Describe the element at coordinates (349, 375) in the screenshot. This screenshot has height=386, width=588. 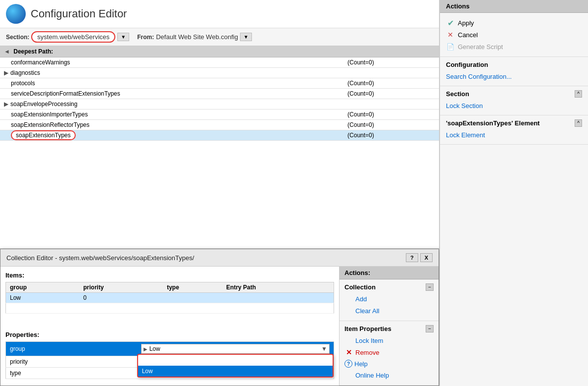
I see `online-help-icon` at that location.